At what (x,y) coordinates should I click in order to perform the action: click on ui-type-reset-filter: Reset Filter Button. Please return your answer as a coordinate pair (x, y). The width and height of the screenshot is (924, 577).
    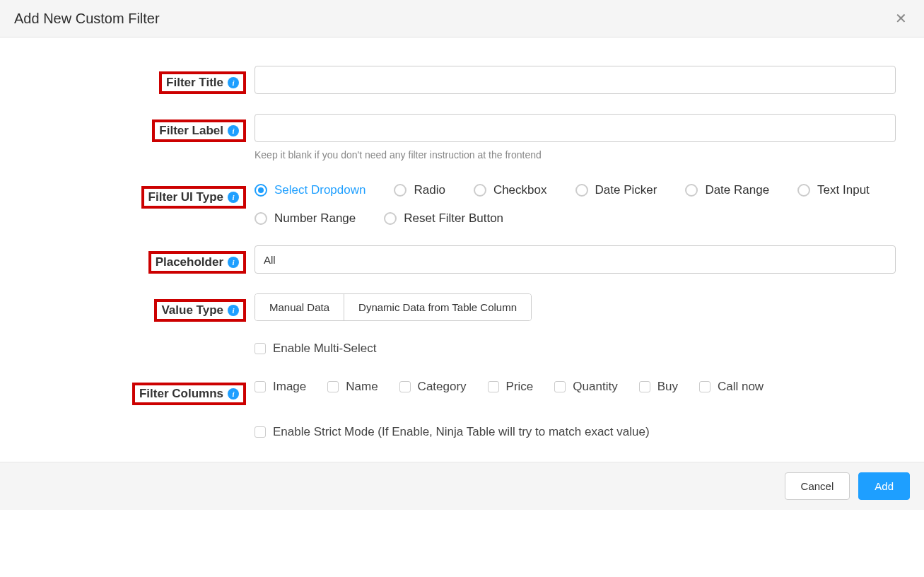
    Looking at the image, I should click on (444, 218).